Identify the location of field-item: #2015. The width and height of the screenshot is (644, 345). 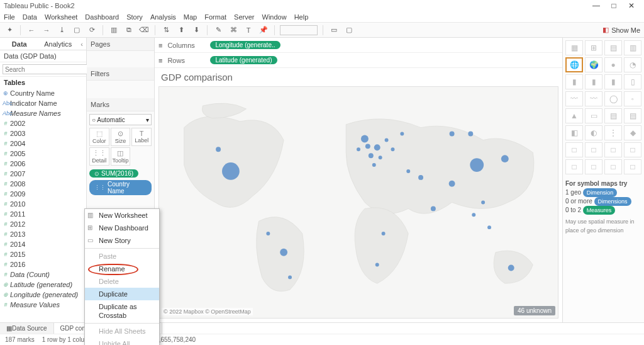
(43, 254).